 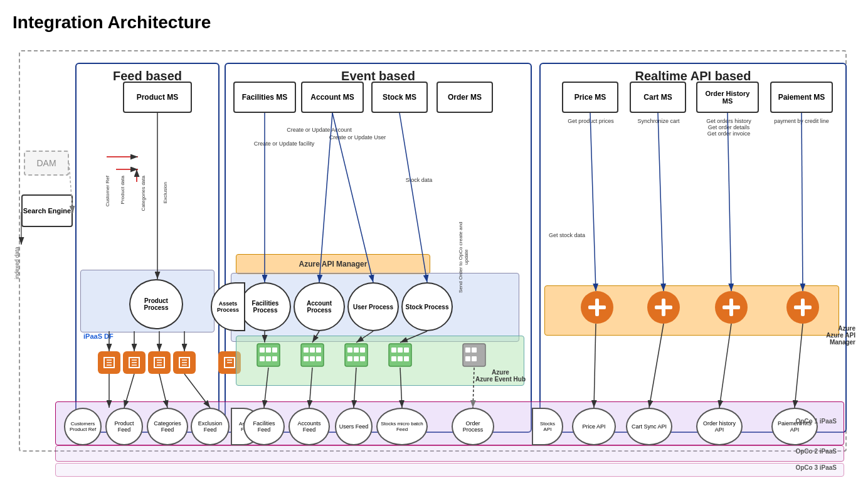 I want to click on payment-ms-api-feed: Paiement MS API, so click(x=795, y=427).